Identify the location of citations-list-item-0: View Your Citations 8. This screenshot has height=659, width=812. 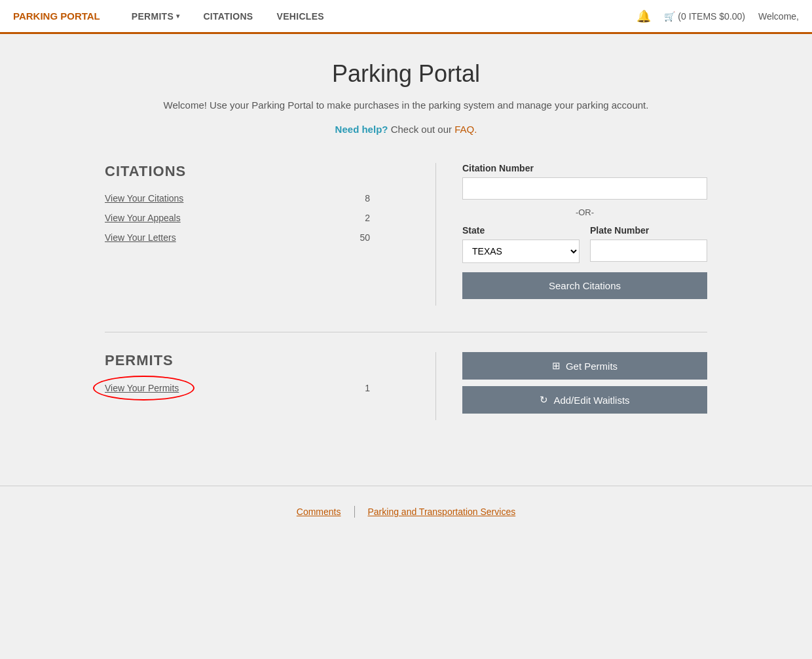
(257, 198).